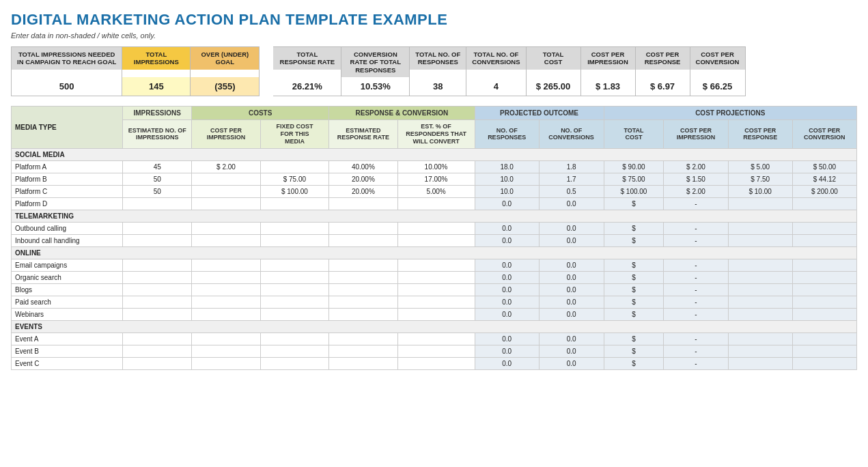  I want to click on subtitle: Enter data in non-shaded / white cells, …, so click(434, 36).